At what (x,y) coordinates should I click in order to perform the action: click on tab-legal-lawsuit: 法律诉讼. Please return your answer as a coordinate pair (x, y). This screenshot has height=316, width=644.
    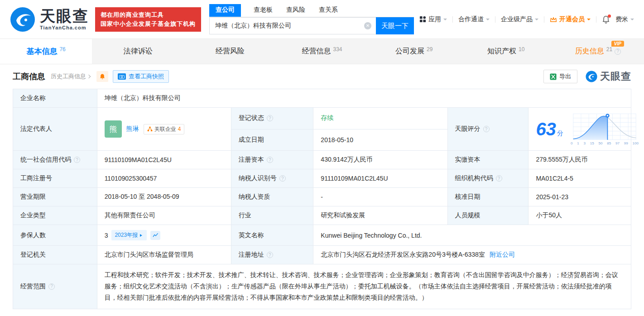
    Looking at the image, I should click on (138, 52).